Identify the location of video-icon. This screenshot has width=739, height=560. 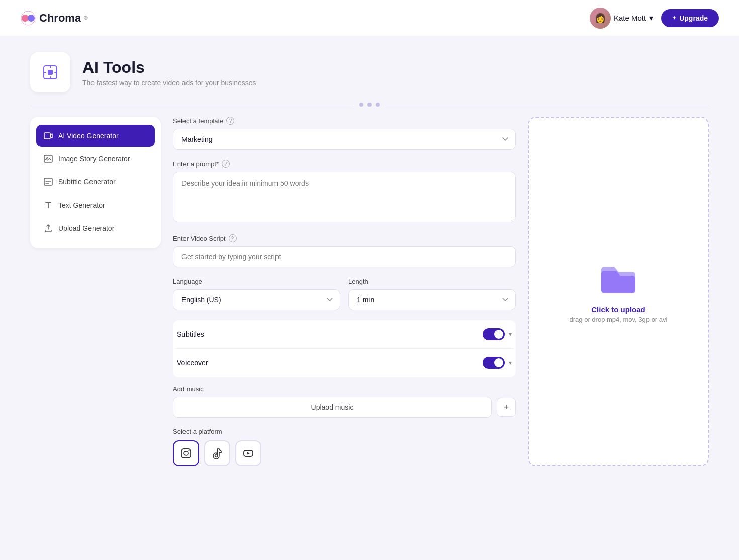
(48, 136).